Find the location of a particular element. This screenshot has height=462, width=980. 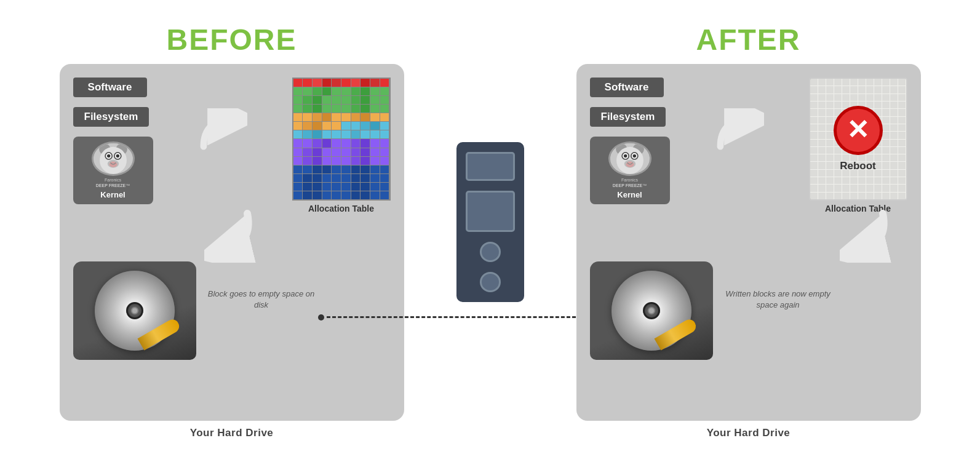

center-section is located at coordinates (490, 231).